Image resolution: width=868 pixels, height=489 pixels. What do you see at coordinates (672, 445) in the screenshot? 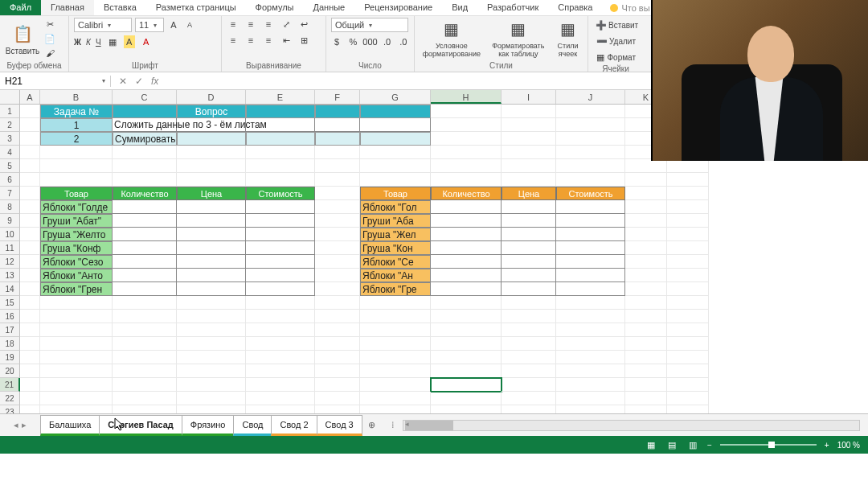
I see `view-page-icon: ▤` at bounding box center [672, 445].